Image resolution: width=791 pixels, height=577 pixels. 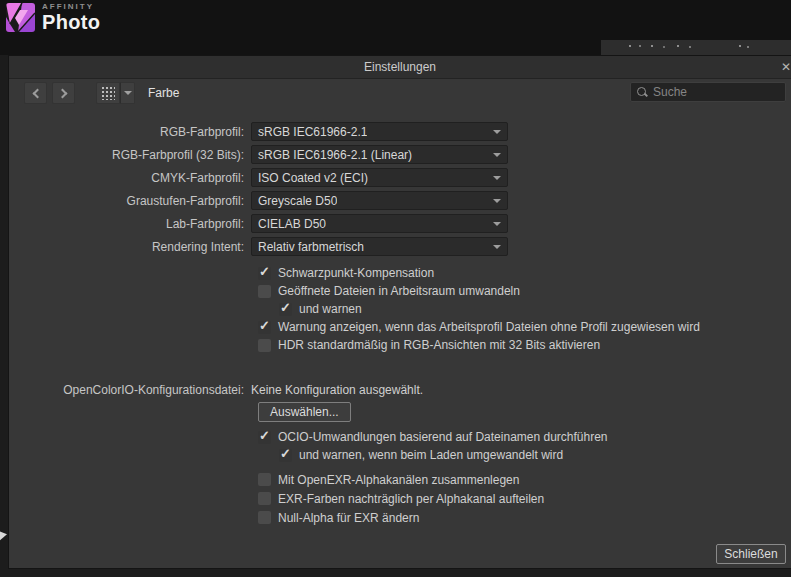 What do you see at coordinates (108, 93) in the screenshot?
I see `grid-view-button` at bounding box center [108, 93].